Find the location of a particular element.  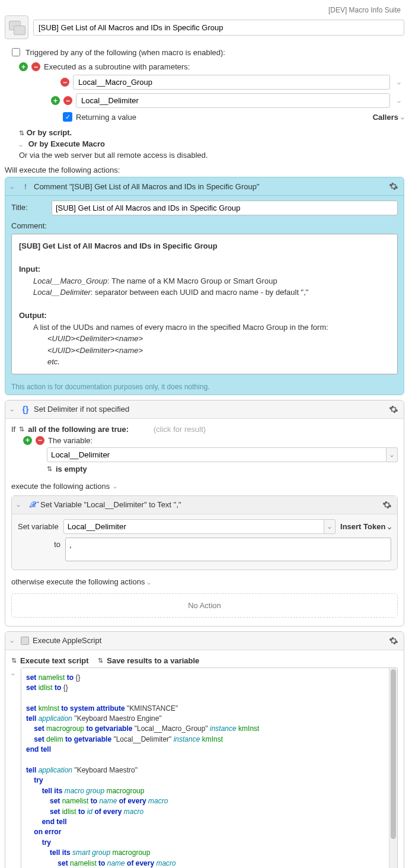

title-label: Title: is located at coordinates (29, 206).